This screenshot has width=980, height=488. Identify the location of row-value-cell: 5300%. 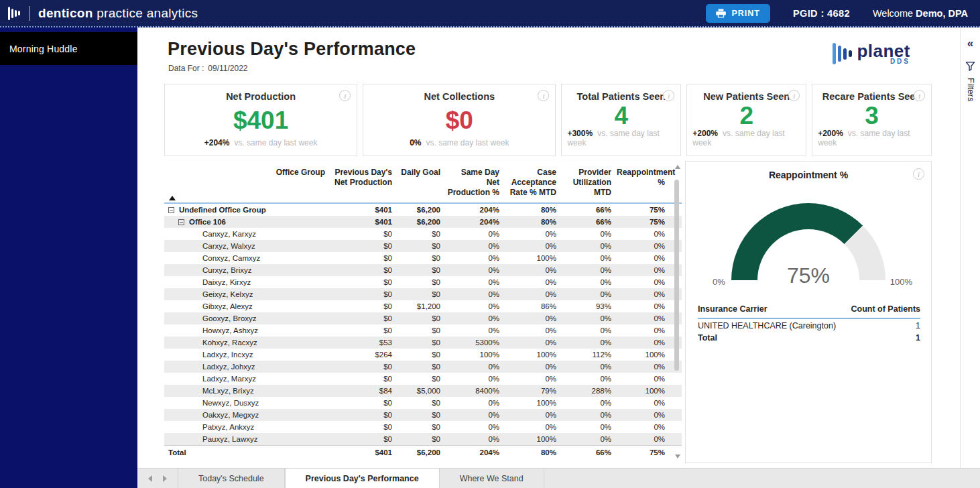
(475, 343).